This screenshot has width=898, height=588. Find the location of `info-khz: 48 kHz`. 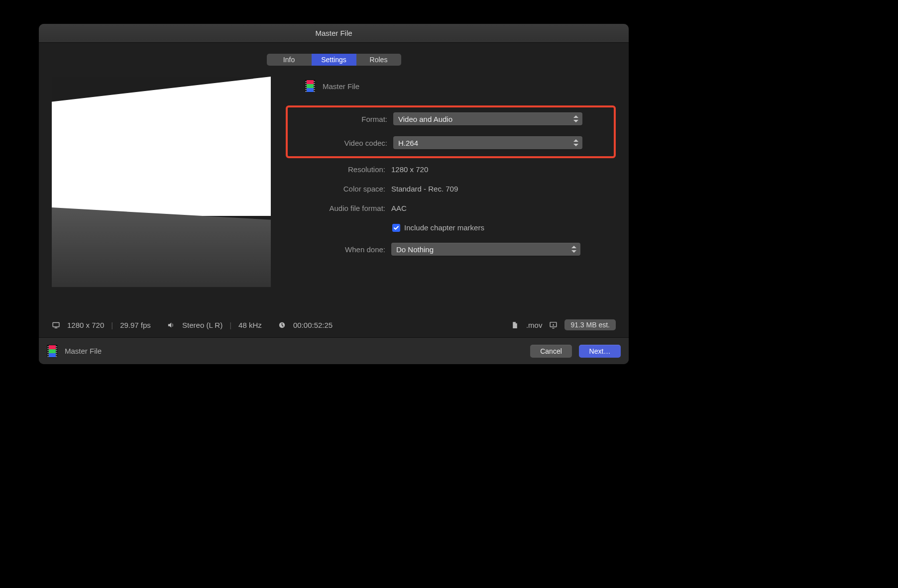

info-khz: 48 kHz is located at coordinates (250, 325).